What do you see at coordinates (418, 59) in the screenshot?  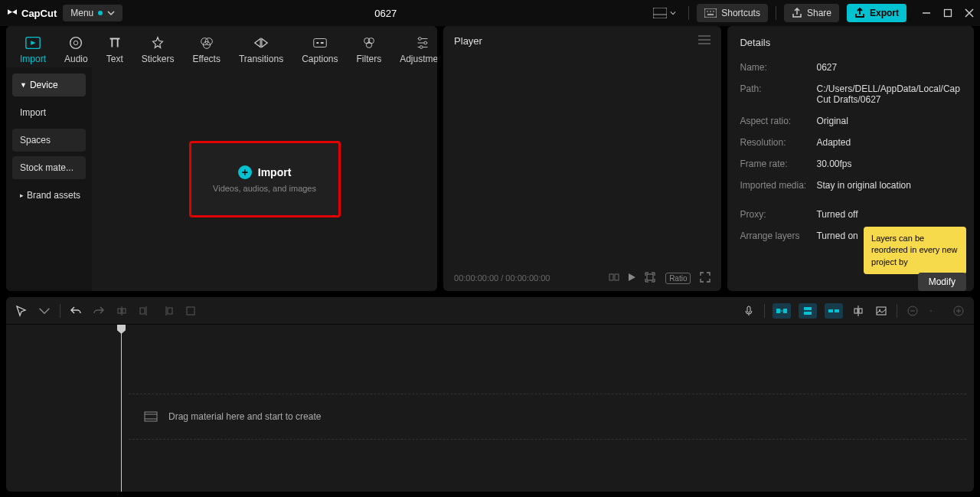 I see `tab-label: Adjustment` at bounding box center [418, 59].